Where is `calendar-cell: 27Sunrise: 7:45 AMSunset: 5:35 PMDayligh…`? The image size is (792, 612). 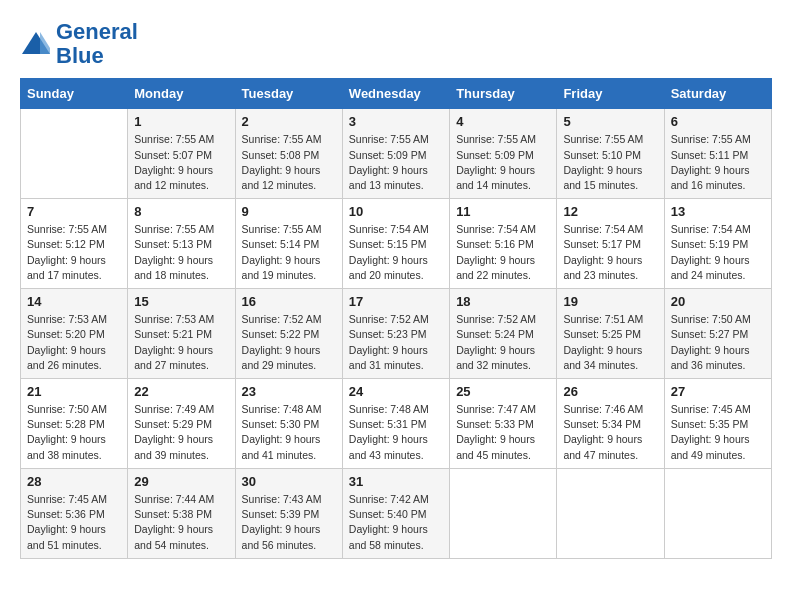
calendar-cell: 27Sunrise: 7:45 AMSunset: 5:35 PMDayligh… is located at coordinates (718, 424).